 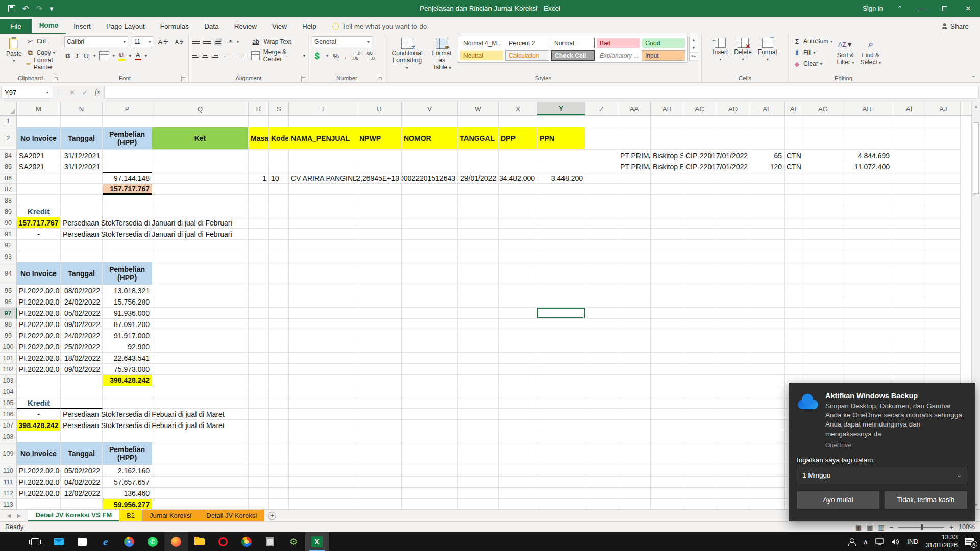 What do you see at coordinates (242, 56) in the screenshot?
I see `increase-indent-icon: →≡` at bounding box center [242, 56].